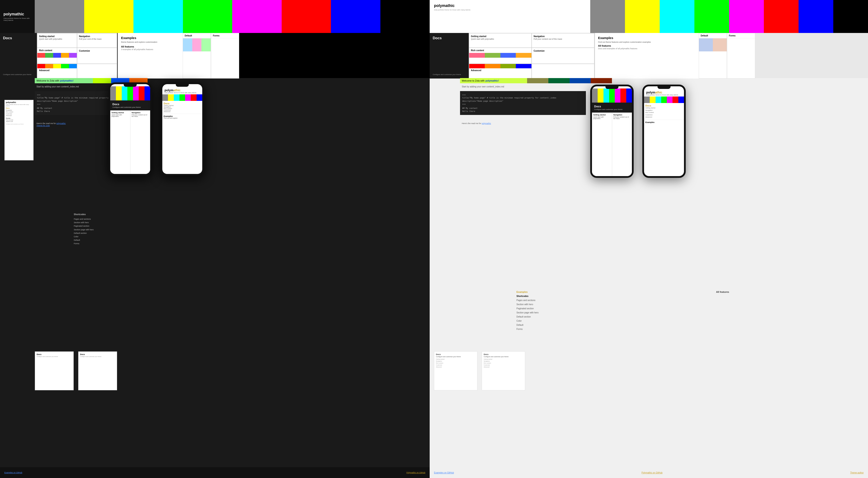 The image size is (868, 478). Describe the element at coordinates (500, 40) in the screenshot. I see `tr-nav-getting-started: Getting started Quick start with polymat…` at that location.